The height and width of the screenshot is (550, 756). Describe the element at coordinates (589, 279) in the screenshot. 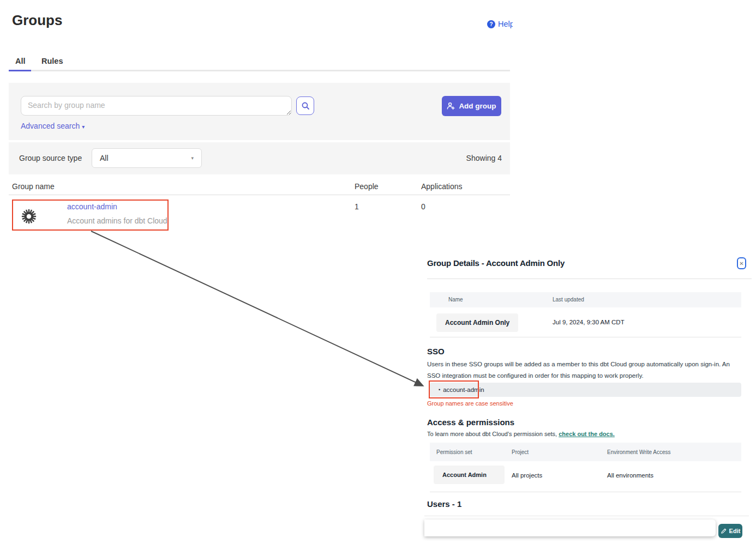

I see `panel-header-divider` at that location.